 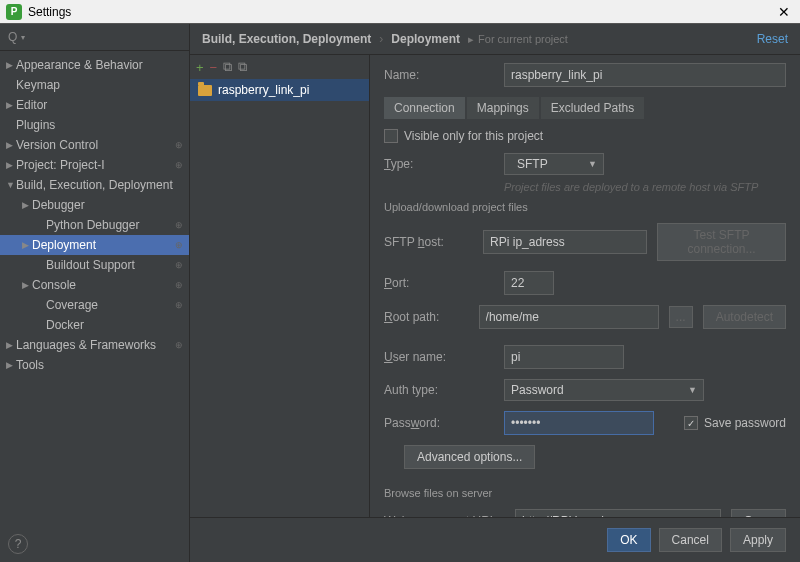 I want to click on section-upload: Upload/download project files, so click(x=585, y=207).